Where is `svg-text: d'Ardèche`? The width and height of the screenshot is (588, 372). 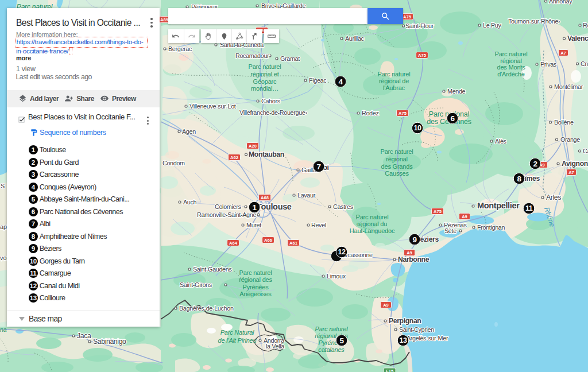 svg-text: d'Ardèche is located at coordinates (511, 74).